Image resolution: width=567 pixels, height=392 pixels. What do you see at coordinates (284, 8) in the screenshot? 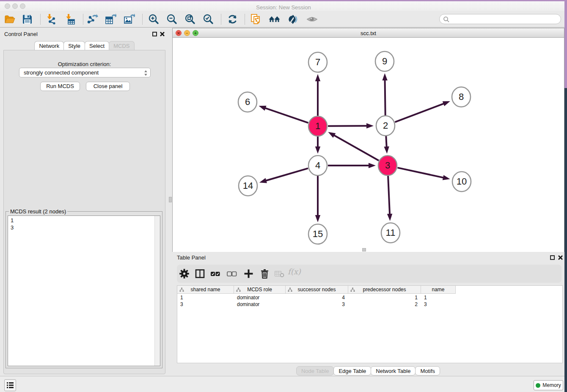
I see `window-title: Session: New Session` at bounding box center [284, 8].